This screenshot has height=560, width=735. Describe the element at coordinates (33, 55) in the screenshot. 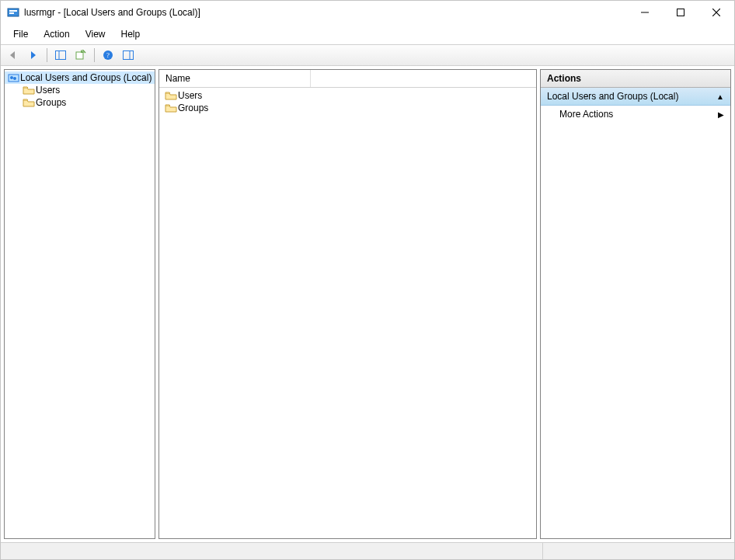

I see `forward-button` at that location.